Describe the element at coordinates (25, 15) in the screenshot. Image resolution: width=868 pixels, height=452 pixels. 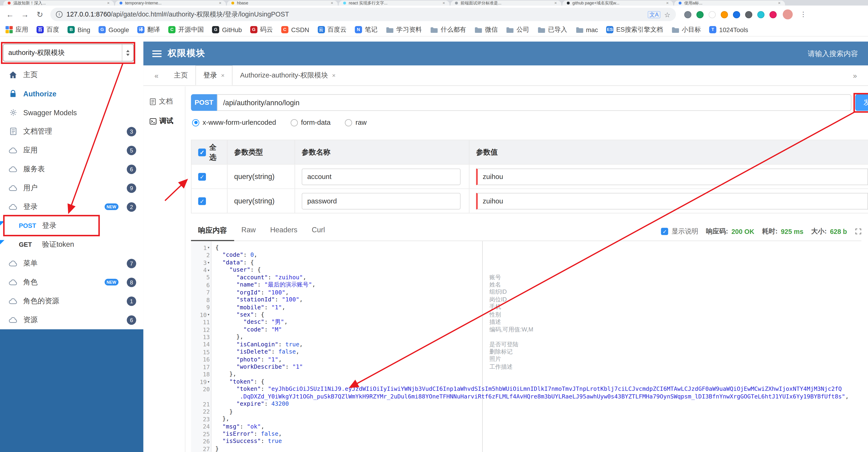
I see `forward-icon: →` at that location.